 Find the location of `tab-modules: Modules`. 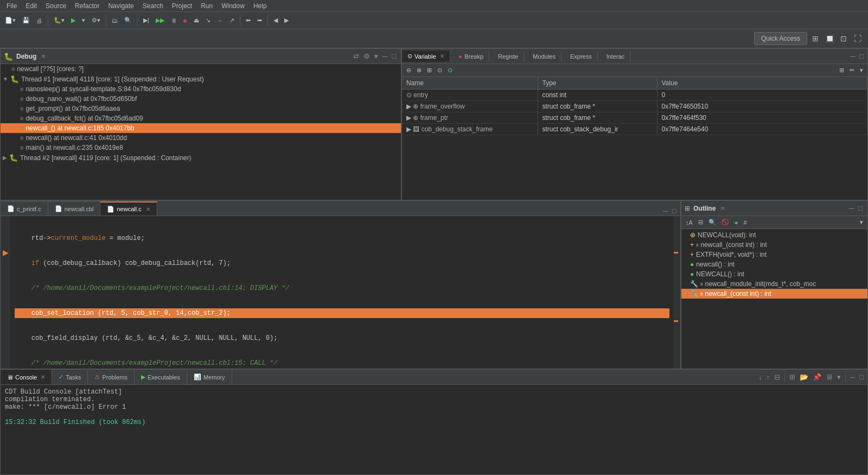

tab-modules: Modules is located at coordinates (545, 56).